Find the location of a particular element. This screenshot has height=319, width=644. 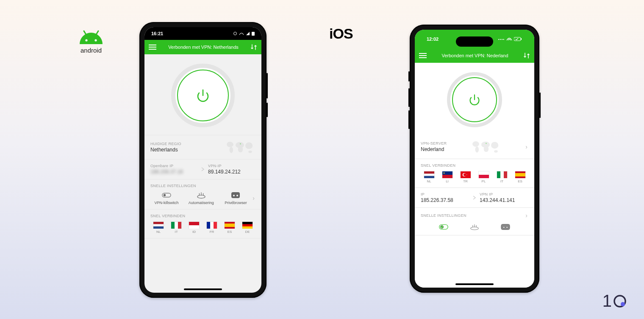

region-row: HUIDIGE REGIO Netherlands is located at coordinates (203, 147).